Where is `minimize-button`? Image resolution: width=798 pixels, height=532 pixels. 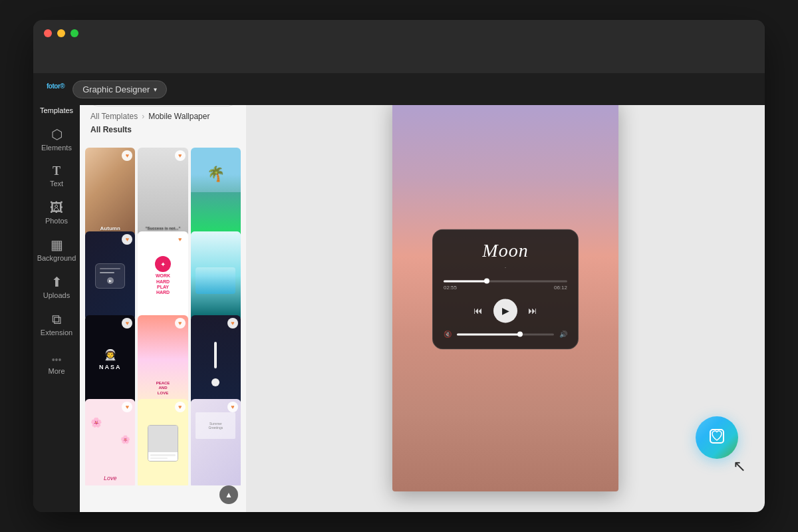 minimize-button is located at coordinates (61, 33).